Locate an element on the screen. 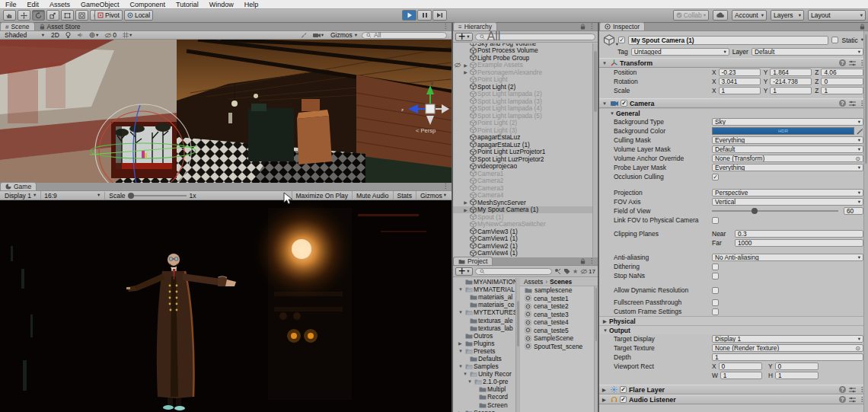 Image resolution: width=868 pixels, height=412 pixels. project-file-samplescene: SampleScene is located at coordinates (559, 338).